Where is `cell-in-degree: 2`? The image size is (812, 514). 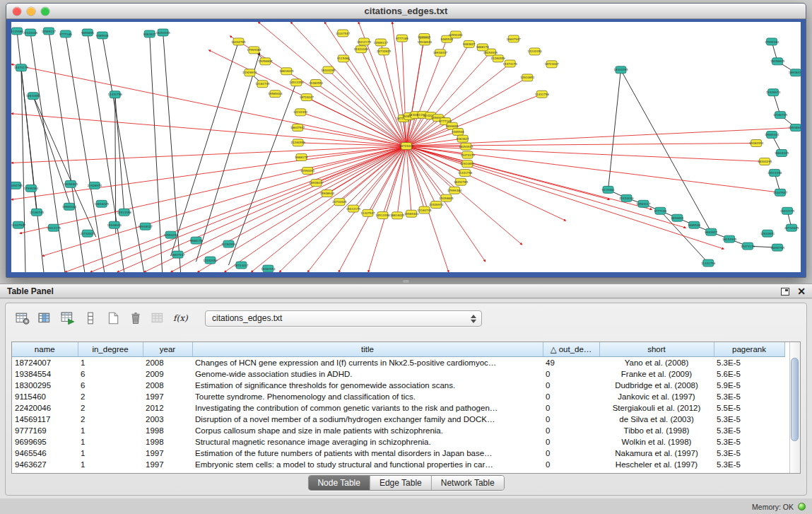
cell-in-degree: 2 is located at coordinates (110, 408).